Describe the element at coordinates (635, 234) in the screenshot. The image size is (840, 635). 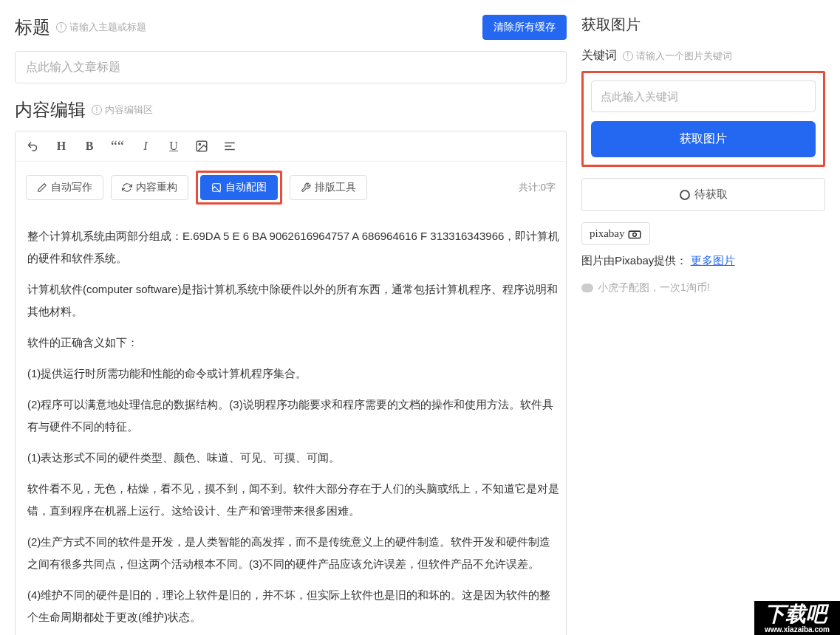
I see `camera-icon` at that location.